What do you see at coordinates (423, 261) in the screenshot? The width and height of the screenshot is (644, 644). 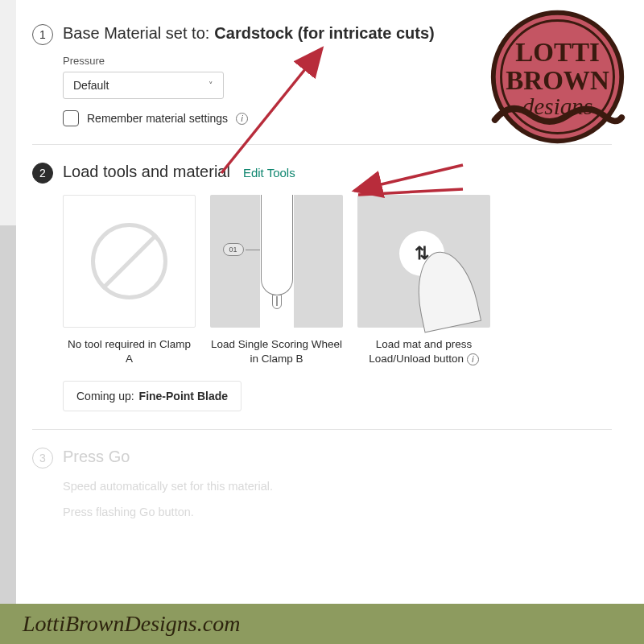 I see `load-mat-image: ⇅` at bounding box center [423, 261].